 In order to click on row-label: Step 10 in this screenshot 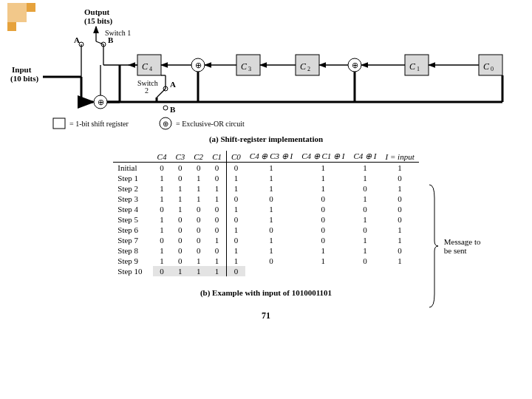, I will do `click(133, 271)`.